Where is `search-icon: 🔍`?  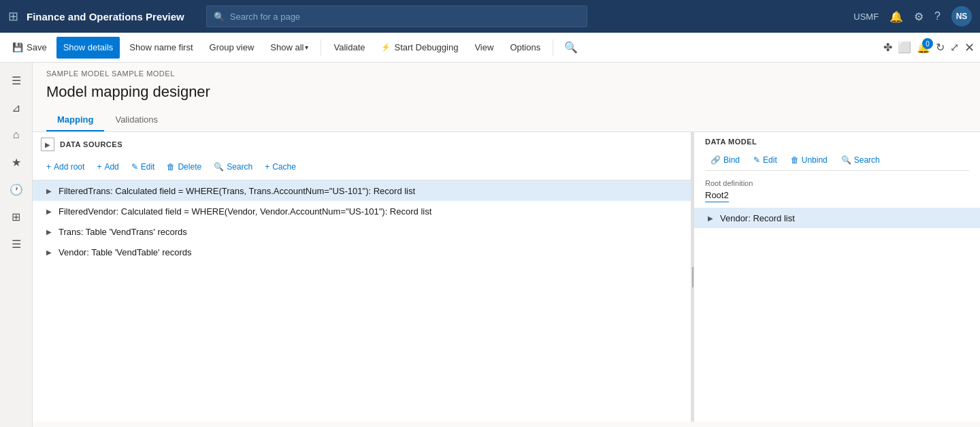 search-icon: 🔍 is located at coordinates (219, 16).